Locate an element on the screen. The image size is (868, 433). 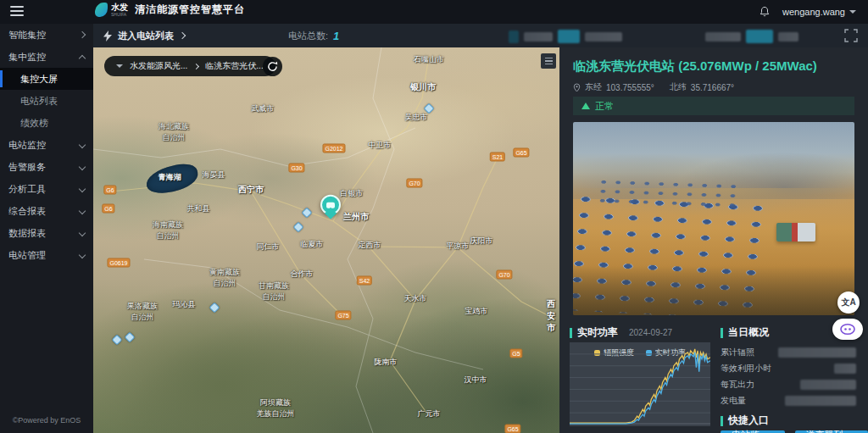
overview-label: 发电量 is located at coordinates (733, 401).